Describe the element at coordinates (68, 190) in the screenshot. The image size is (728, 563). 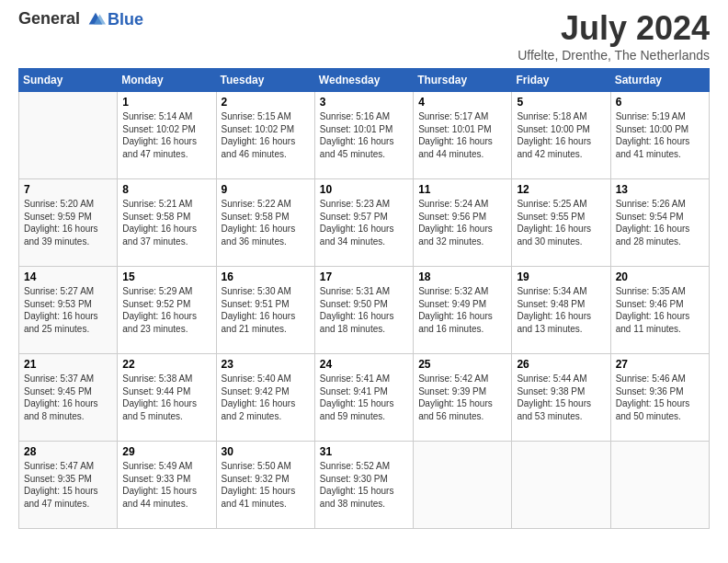
I see `day-number: 7` at that location.